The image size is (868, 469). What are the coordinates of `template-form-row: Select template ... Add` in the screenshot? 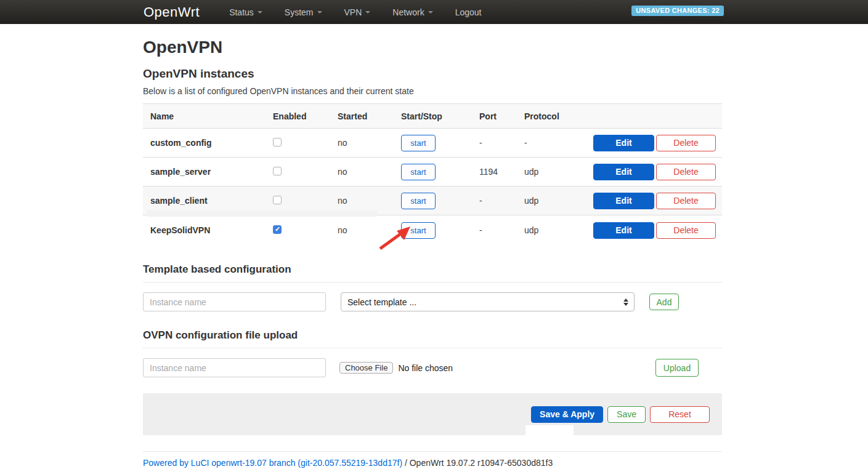 It's located at (432, 302).